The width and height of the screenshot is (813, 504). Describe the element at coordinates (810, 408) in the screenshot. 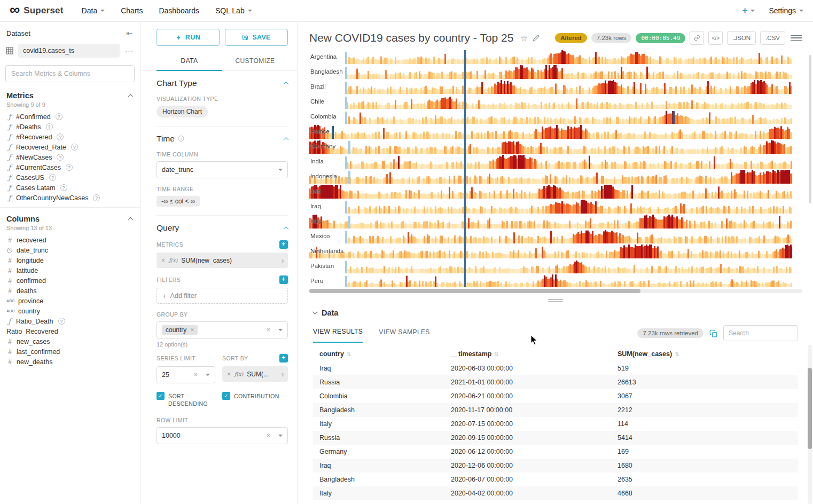

I see `results-scrollbar-thumb` at that location.